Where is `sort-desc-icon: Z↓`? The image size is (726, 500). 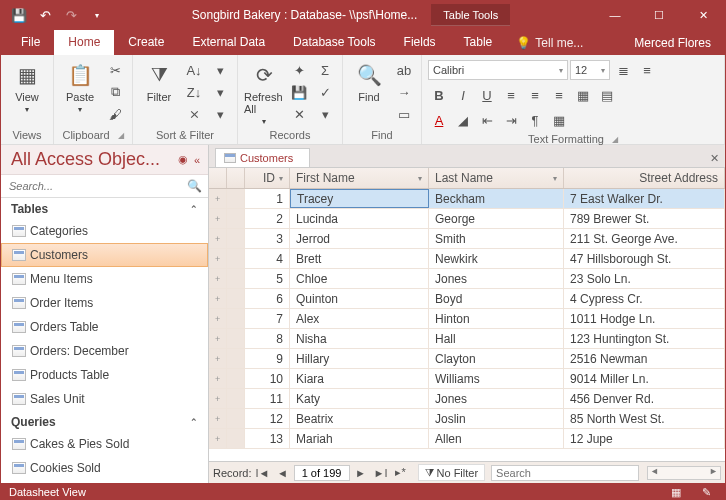
sort-desc-icon: Z↓ is located at coordinates (194, 92).